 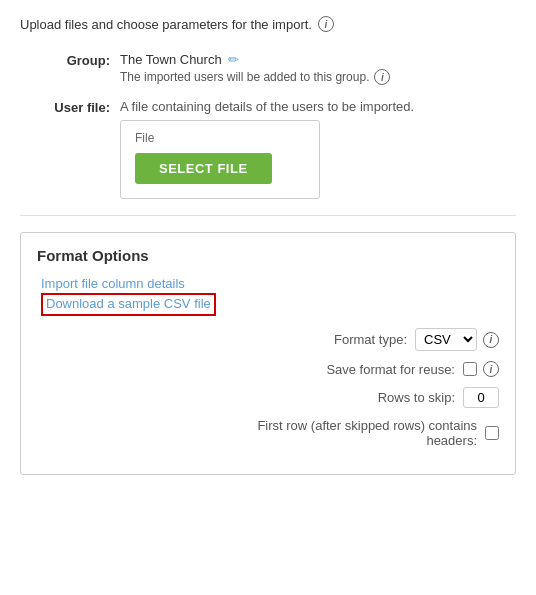 What do you see at coordinates (268, 369) in the screenshot?
I see `save-format-row: Save format for reuse: i` at bounding box center [268, 369].